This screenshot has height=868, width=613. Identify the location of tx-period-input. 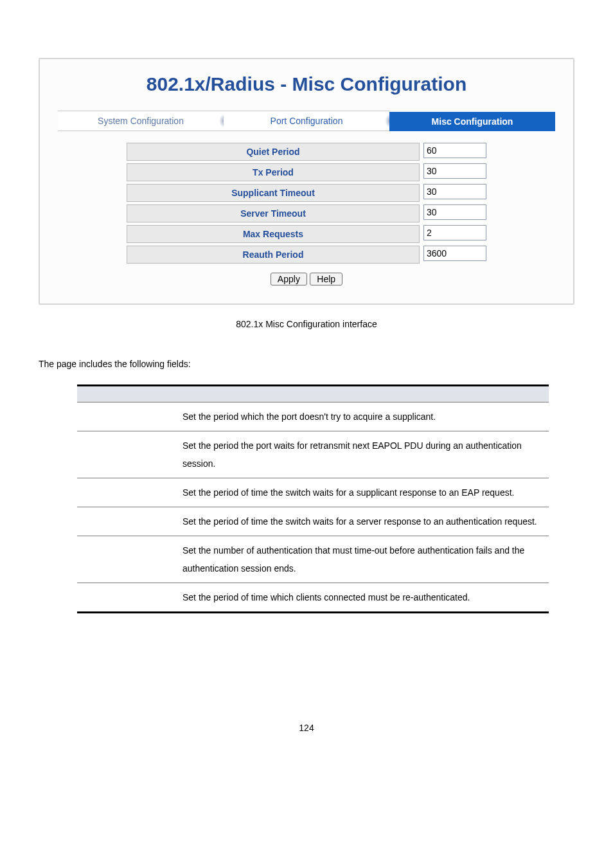
(455, 171).